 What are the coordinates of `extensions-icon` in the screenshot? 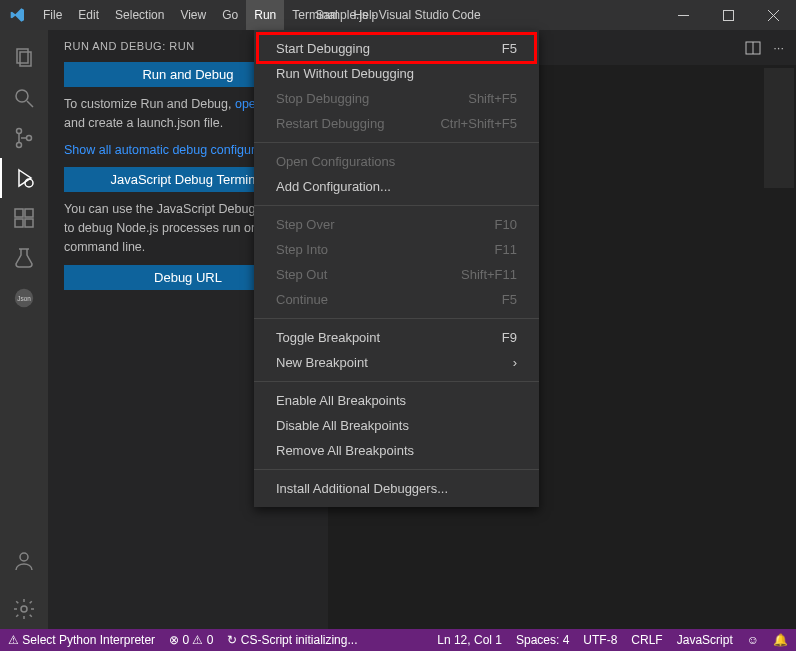 It's located at (24, 218).